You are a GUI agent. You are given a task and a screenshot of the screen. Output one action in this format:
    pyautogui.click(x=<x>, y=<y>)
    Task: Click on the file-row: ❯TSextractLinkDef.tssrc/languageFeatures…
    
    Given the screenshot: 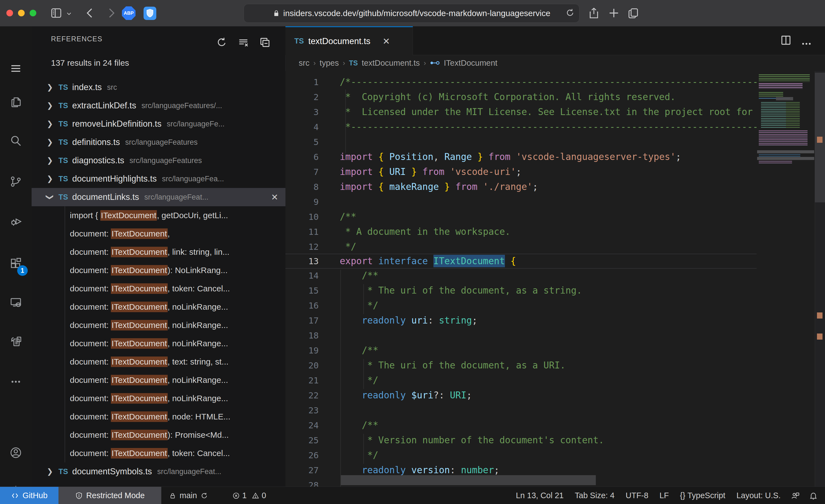 What is the action you would take?
    pyautogui.click(x=159, y=106)
    